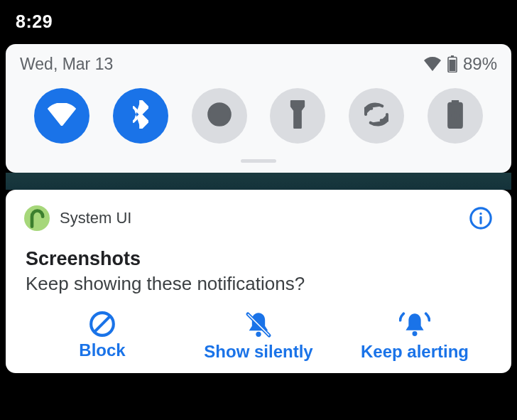 The height and width of the screenshot is (420, 517). I want to click on status-time: 8:29, so click(34, 21).